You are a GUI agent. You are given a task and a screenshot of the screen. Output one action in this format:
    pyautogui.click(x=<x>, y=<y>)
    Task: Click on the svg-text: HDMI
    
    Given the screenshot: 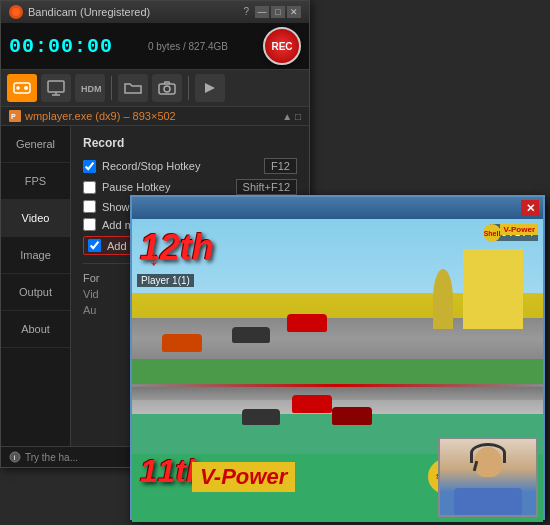 What is the action you would take?
    pyautogui.click(x=91, y=89)
    